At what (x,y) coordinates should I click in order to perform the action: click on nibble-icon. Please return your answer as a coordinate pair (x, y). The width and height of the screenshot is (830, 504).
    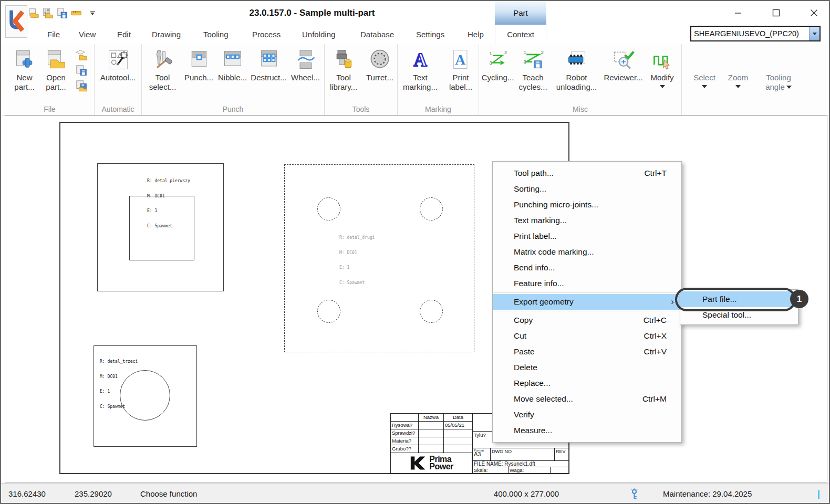
    Looking at the image, I should click on (233, 60).